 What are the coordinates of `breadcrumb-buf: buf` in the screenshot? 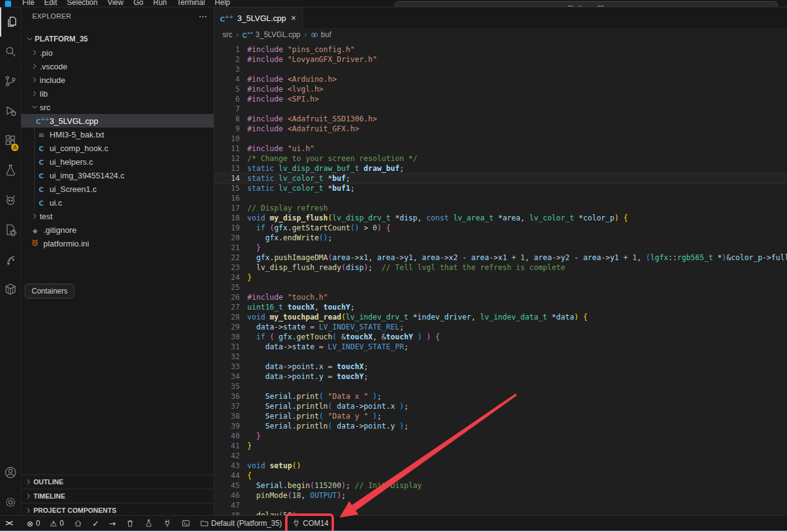 It's located at (321, 35).